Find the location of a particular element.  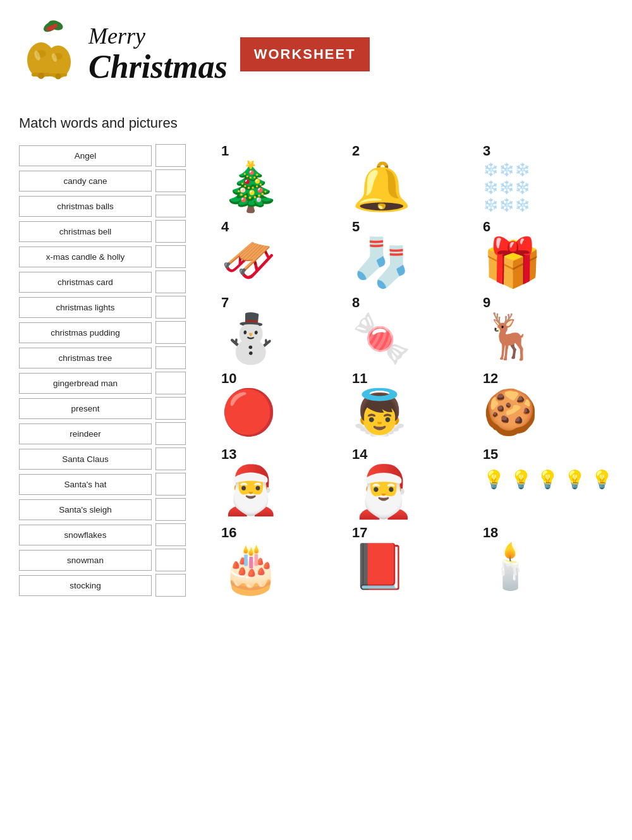

bell-holly-icon is located at coordinates (51, 51).